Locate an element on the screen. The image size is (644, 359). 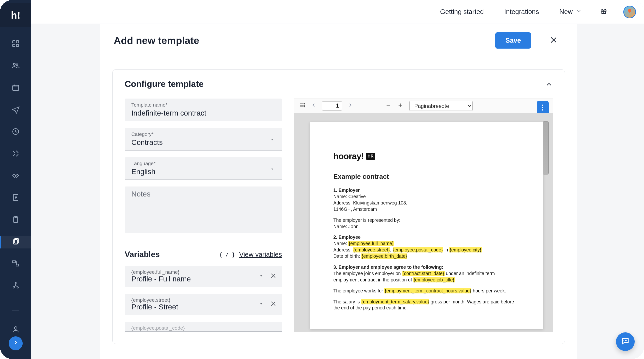
clock-icon is located at coordinates (16, 132).